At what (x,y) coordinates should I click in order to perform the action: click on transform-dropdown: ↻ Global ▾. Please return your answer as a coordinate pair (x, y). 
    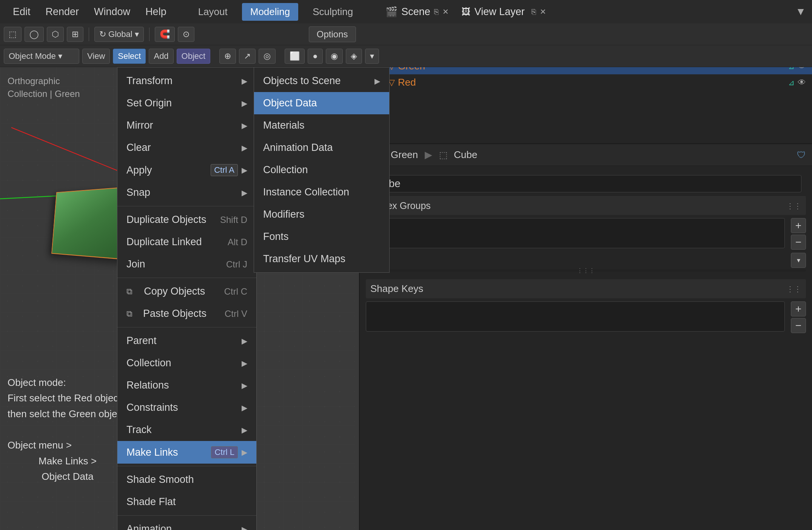
    Looking at the image, I should click on (119, 34).